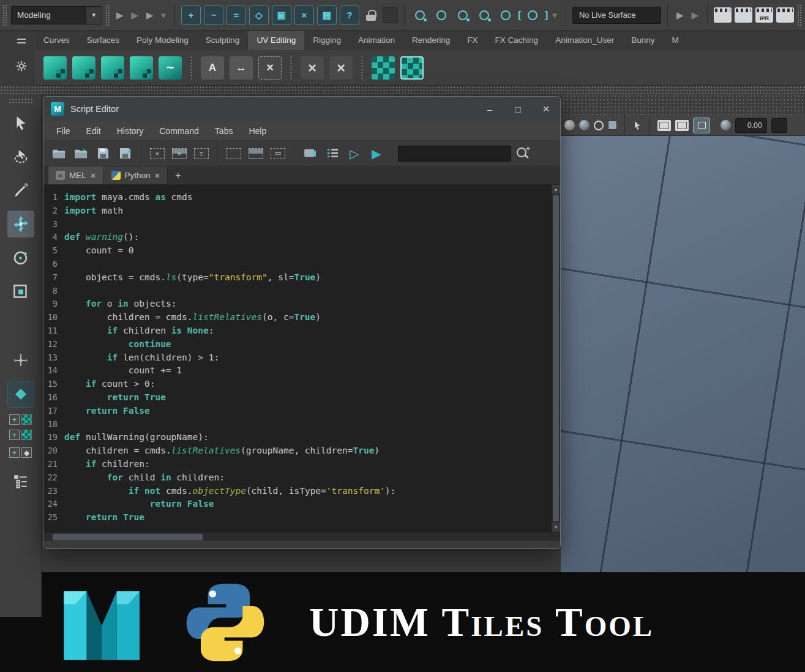 The width and height of the screenshot is (805, 672). Describe the element at coordinates (556, 359) in the screenshot. I see `scrollbar-thumb` at that location.